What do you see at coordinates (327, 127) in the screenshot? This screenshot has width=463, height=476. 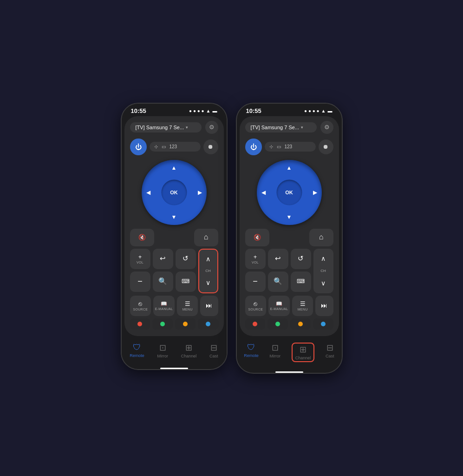 I see `gear-button-right: ⚙` at bounding box center [327, 127].